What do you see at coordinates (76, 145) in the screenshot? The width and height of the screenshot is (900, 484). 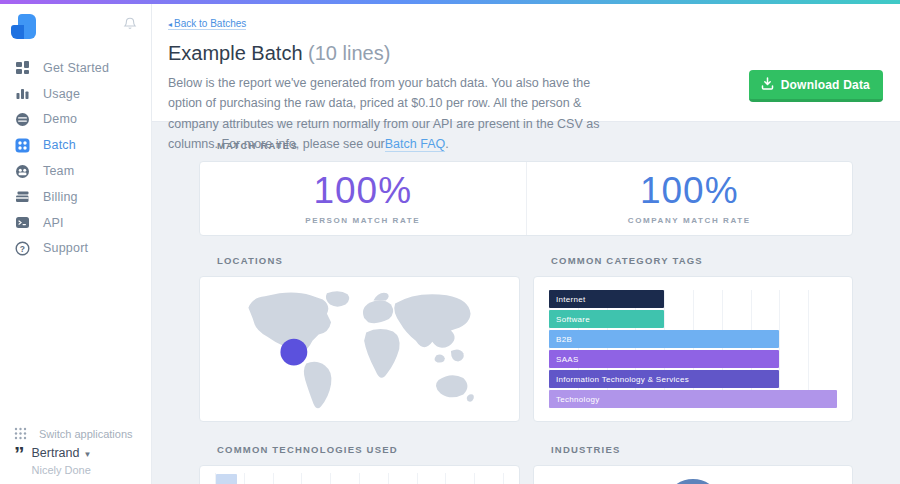 I see `sidebar-item-batch: Batch` at bounding box center [76, 145].